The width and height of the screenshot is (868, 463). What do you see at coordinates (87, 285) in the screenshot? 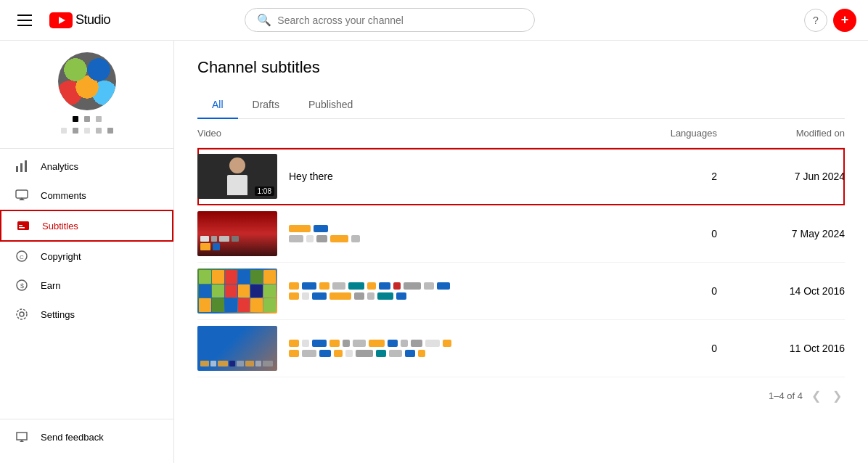
I see `sidebar-item-earn: $ Earn` at bounding box center [87, 285].